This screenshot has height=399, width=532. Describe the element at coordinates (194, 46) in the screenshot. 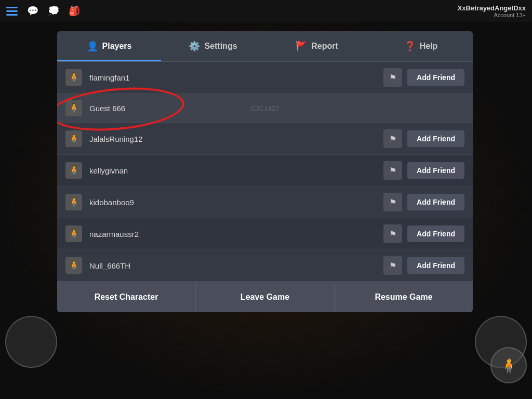

I see `settings-tab-icon: ⚙️` at that location.